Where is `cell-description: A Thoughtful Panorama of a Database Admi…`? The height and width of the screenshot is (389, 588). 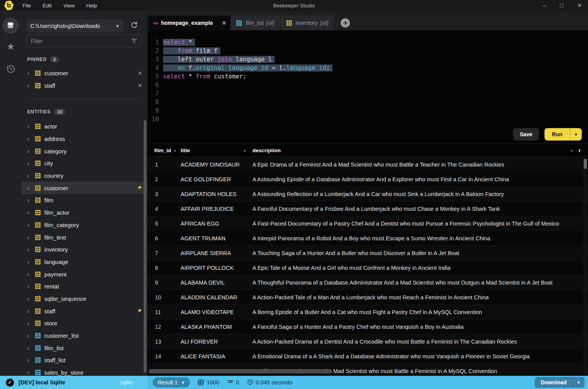 cell-description: A Thoughtful Panorama of a Database Admi… is located at coordinates (420, 283).